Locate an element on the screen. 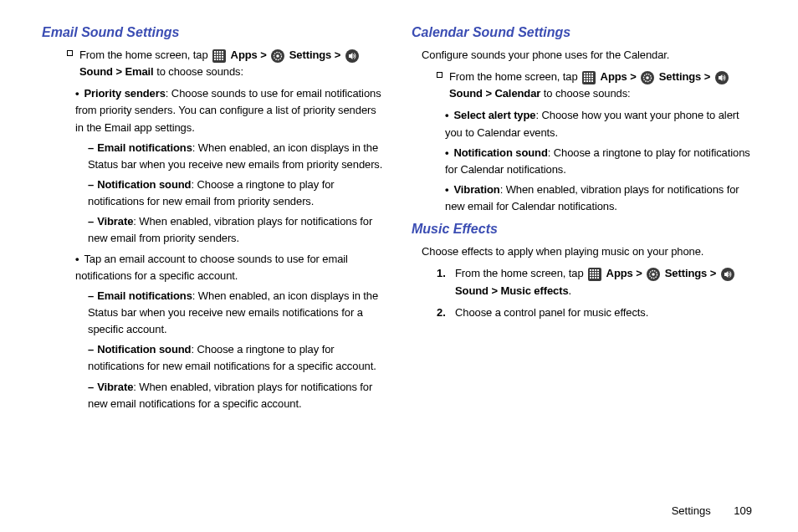  email-lead: From the home screen, tap Apps > Setting… is located at coordinates (214, 64).